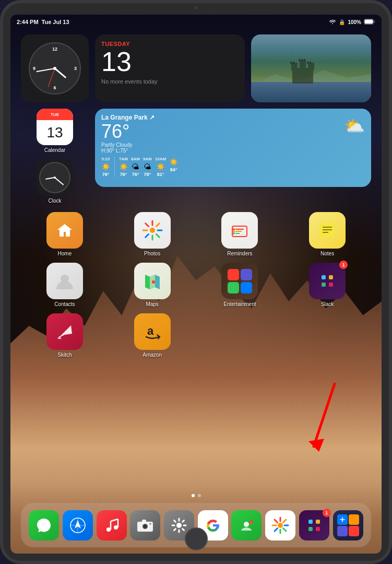 Image resolution: width=392 pixels, height=564 pixels. What do you see at coordinates (152, 304) in the screenshot?
I see `maps-app-label: Maps` at bounding box center [152, 304].